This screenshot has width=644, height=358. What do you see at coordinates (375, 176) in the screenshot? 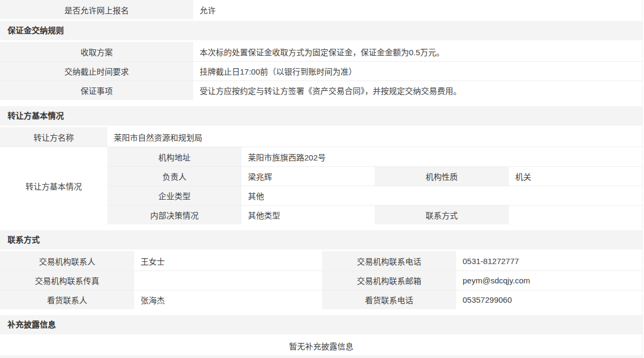
I see `table-row: 负责人 梁兆辉 机构性质 机关` at bounding box center [375, 176].